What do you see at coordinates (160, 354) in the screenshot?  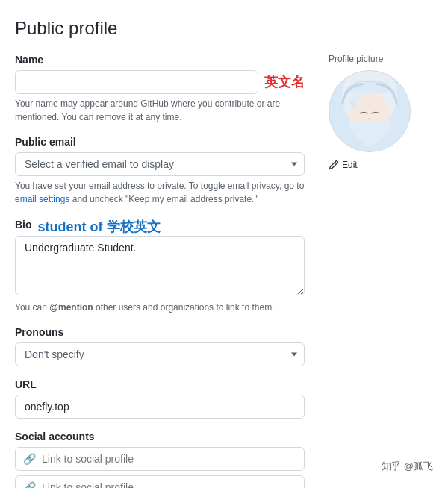 I see `pronouns-select-wrapper: Don't specify they/them she/her he/him` at bounding box center [160, 354].